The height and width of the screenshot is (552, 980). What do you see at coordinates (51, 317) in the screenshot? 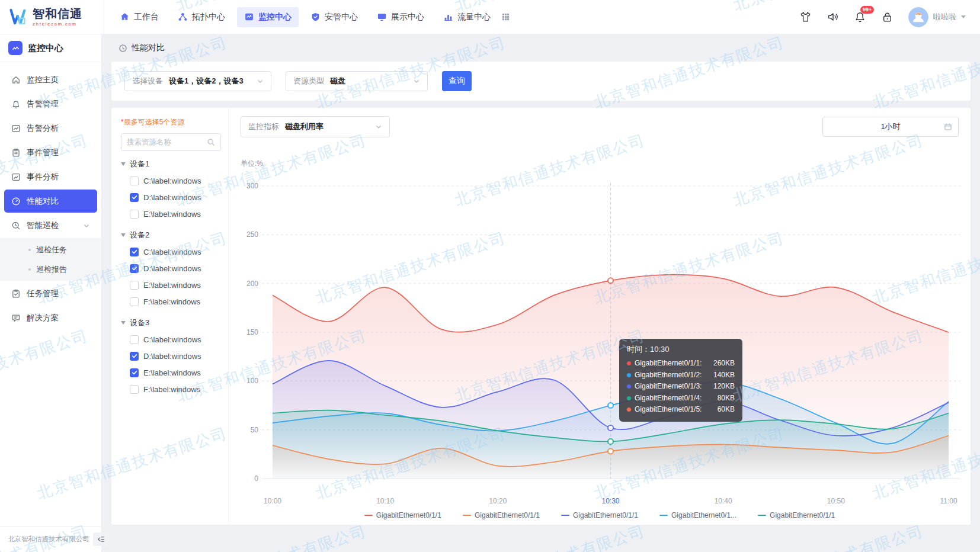
I see `sidebar-item: 解决方案` at bounding box center [51, 317].